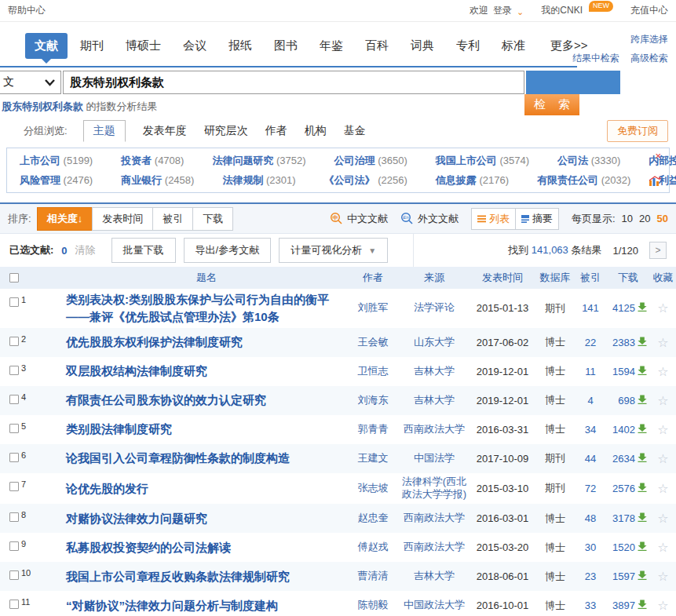  What do you see at coordinates (434, 458) in the screenshot?
I see `doc-source-link: 中国法学` at bounding box center [434, 458].